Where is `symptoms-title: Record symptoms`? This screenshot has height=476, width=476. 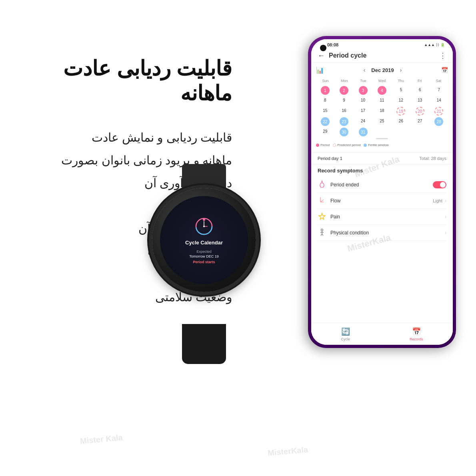 symptoms-title: Record symptoms is located at coordinates (382, 170).